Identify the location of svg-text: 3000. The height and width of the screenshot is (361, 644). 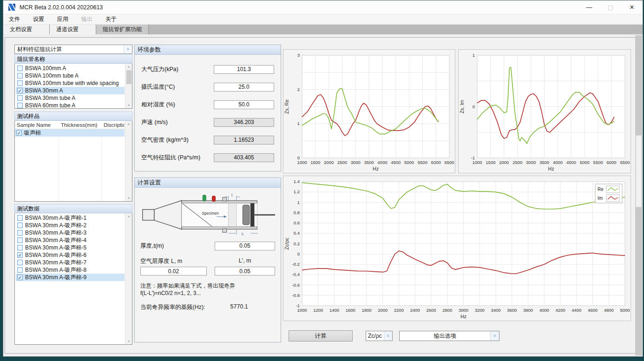
(356, 163).